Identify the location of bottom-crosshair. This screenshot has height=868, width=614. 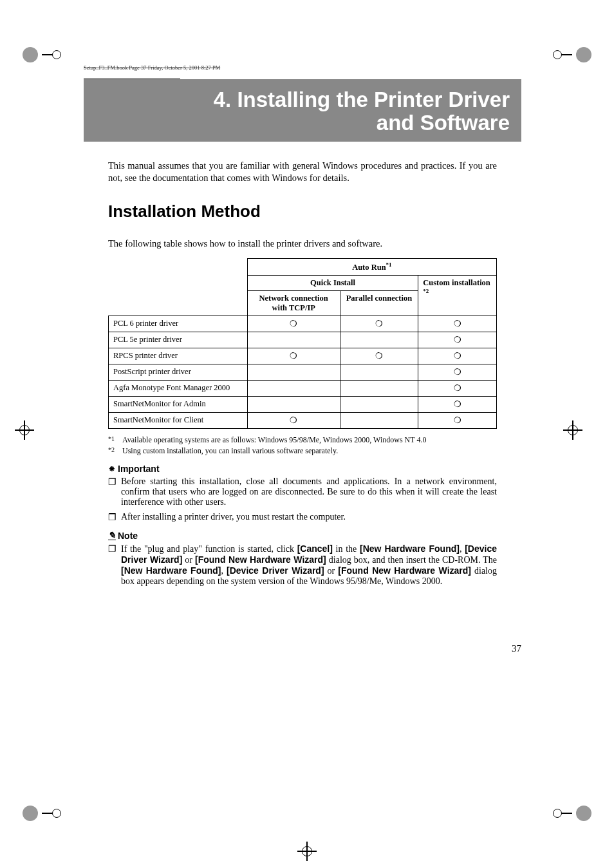
(307, 851).